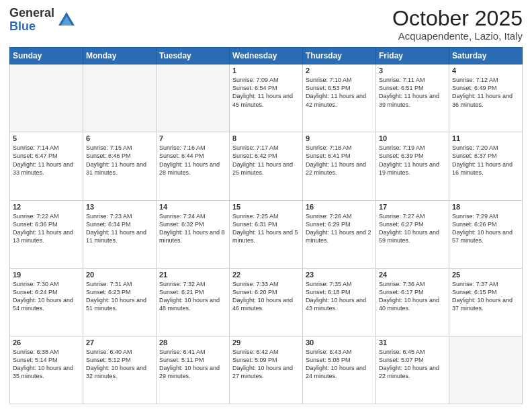 Image resolution: width=532 pixels, height=411 pixels. What do you see at coordinates (46, 207) in the screenshot?
I see `day-number: 12` at bounding box center [46, 207].